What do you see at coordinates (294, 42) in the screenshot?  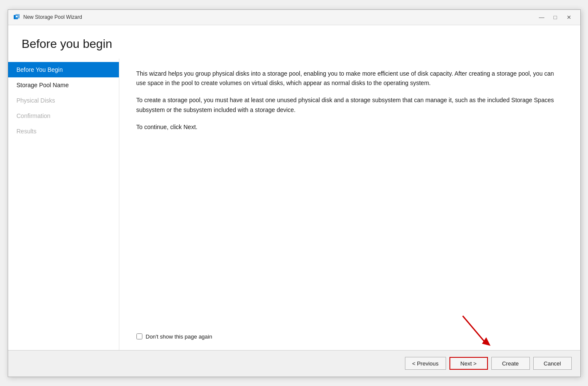 I see `page-header: Before you begin` at bounding box center [294, 42].